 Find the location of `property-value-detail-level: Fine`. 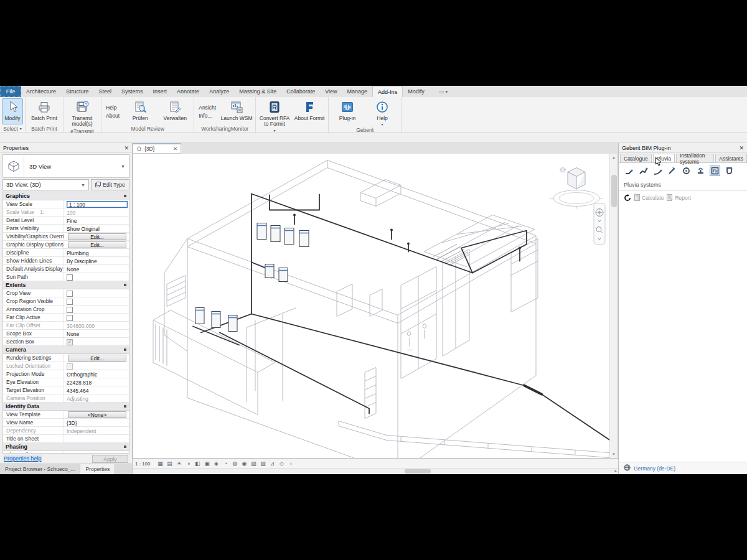

property-value-detail-level: Fine is located at coordinates (96, 220).